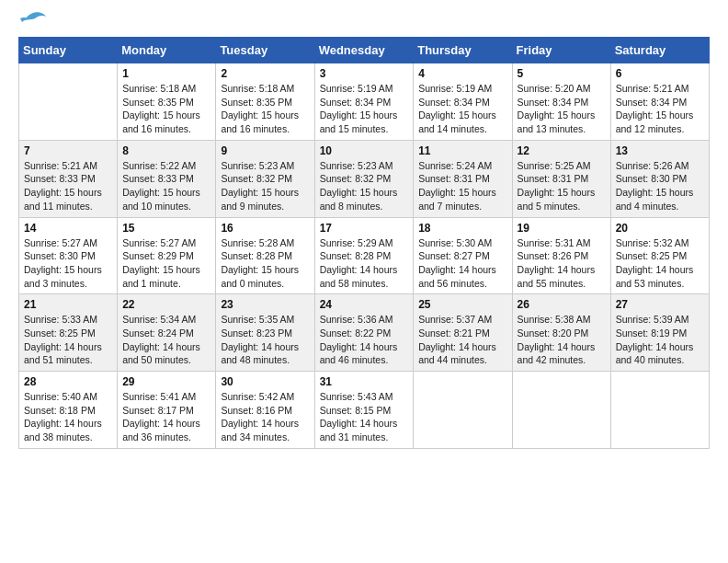 This screenshot has height=563, width=728. Describe the element at coordinates (562, 151) in the screenshot. I see `day-number: 12` at that location.